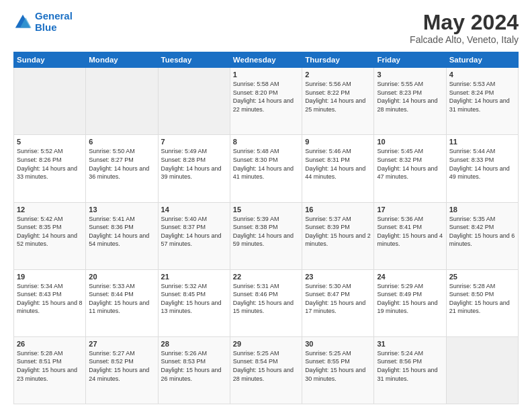 Image resolution: width=532 pixels, height=411 pixels. Describe the element at coordinates (266, 299) in the screenshot. I see `day-info: Sunrise: 5:31 AMSunset: 8:46 PMDaylight:…` at that location.